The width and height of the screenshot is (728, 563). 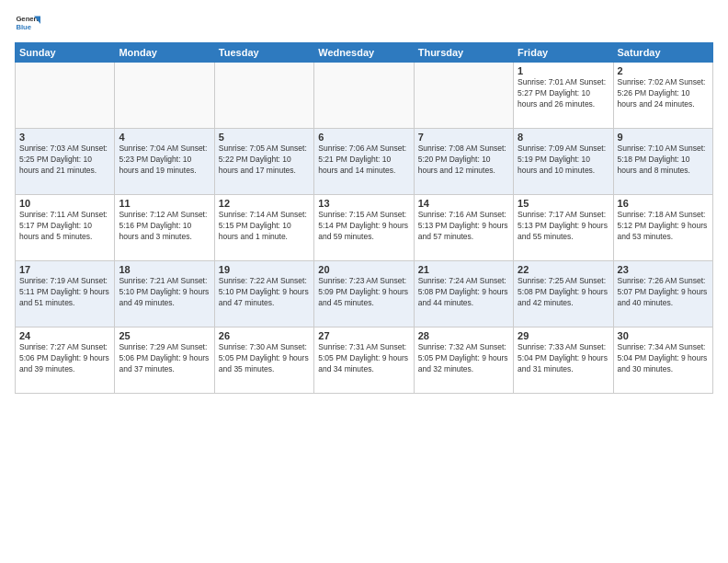 I want to click on day-number: 21, so click(x=463, y=270).